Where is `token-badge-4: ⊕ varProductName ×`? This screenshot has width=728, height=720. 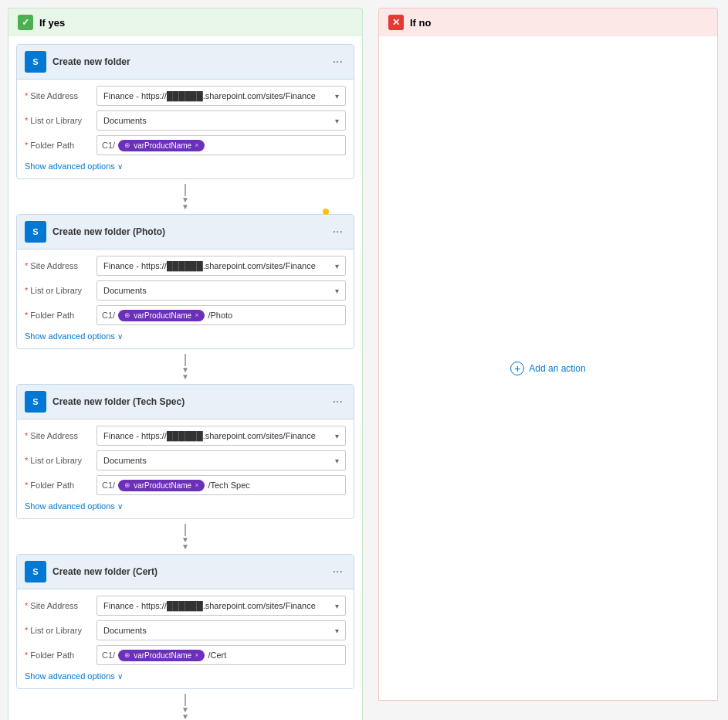
token-badge-4: ⊕ varProductName × is located at coordinates (161, 655).